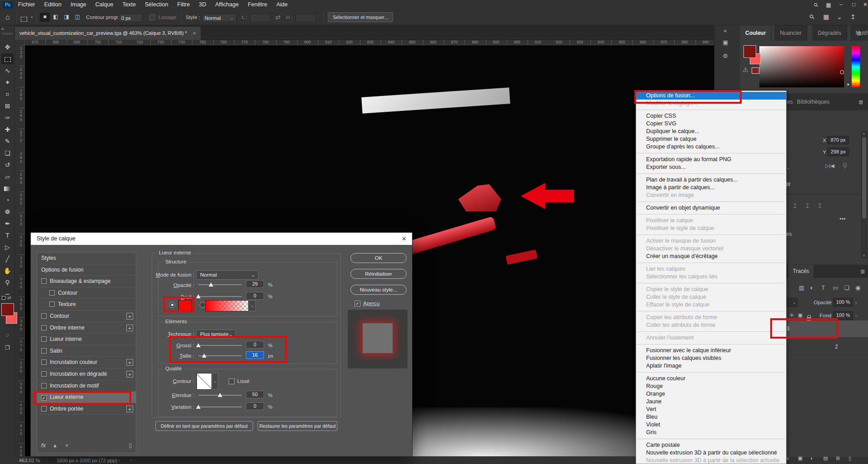 Image resolution: width=868 pixels, height=464 pixels. What do you see at coordinates (86, 363) in the screenshot?
I see `style-item-incrustation-couleur: Incrustation couleur+` at bounding box center [86, 363].